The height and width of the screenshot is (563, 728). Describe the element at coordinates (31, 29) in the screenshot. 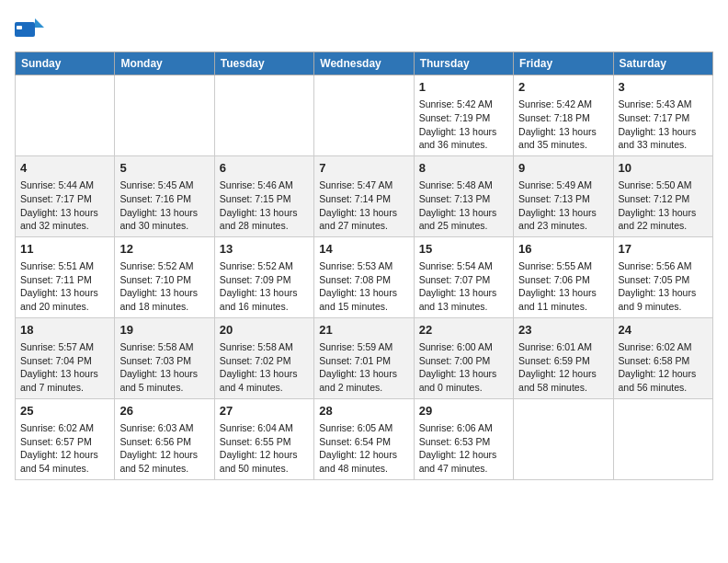

I see `logo` at that location.